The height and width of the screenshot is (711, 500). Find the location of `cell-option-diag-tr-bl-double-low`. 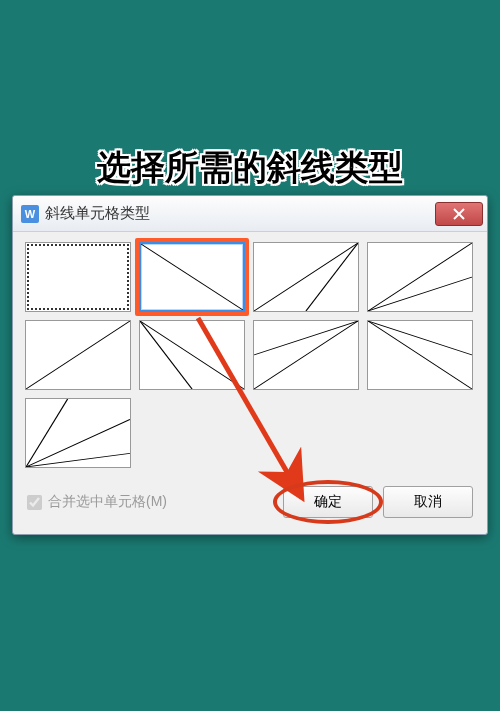

cell-option-diag-tr-bl-double-low is located at coordinates (420, 277).